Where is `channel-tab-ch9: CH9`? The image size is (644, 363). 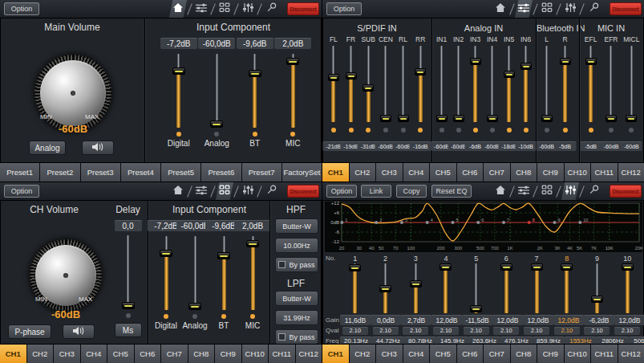
channel-tab-ch9: CH9 is located at coordinates (550, 172).